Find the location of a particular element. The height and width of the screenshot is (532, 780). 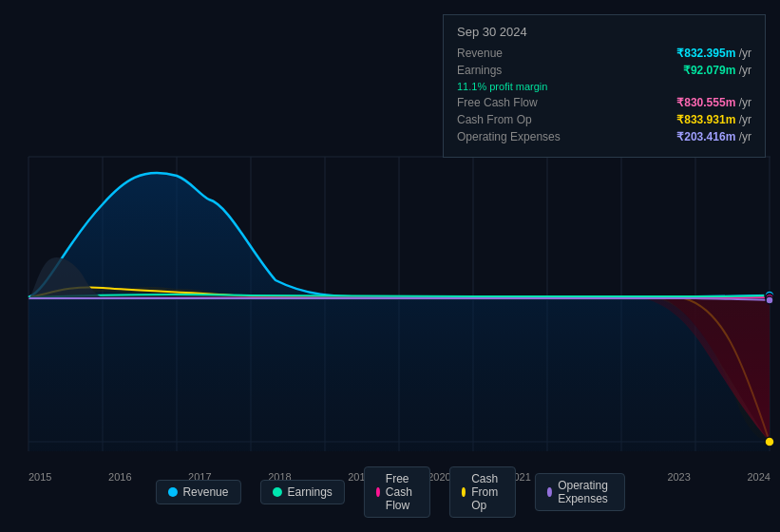

tooltip-revenue-row: Revenue ₹832.395m /yr is located at coordinates (604, 53).